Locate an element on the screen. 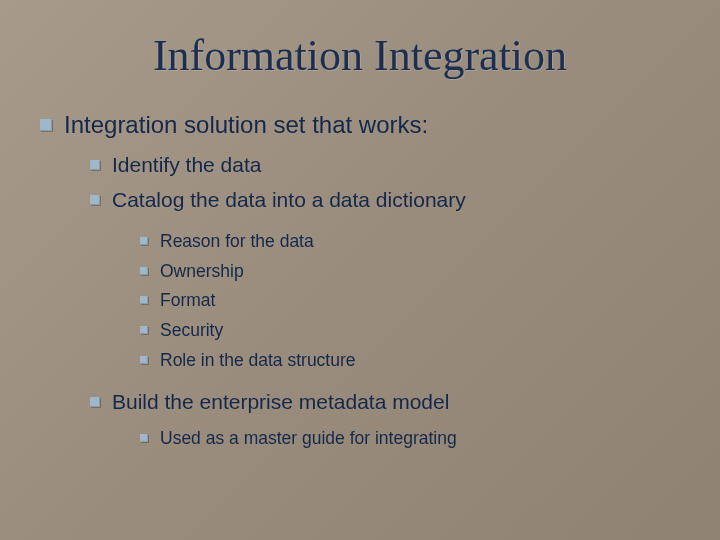 The height and width of the screenshot is (540, 720). bullet-text: Used as a master guide for integrating is located at coordinates (308, 439).